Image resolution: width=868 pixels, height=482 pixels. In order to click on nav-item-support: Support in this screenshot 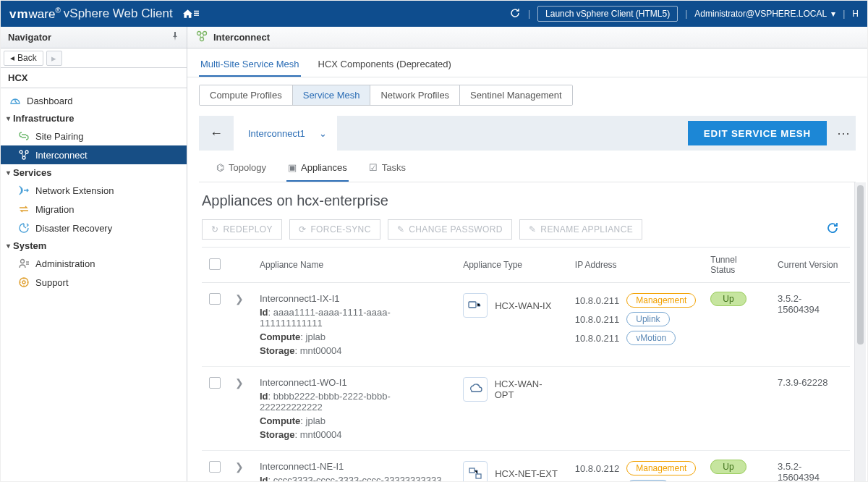, I will do `click(94, 282)`.